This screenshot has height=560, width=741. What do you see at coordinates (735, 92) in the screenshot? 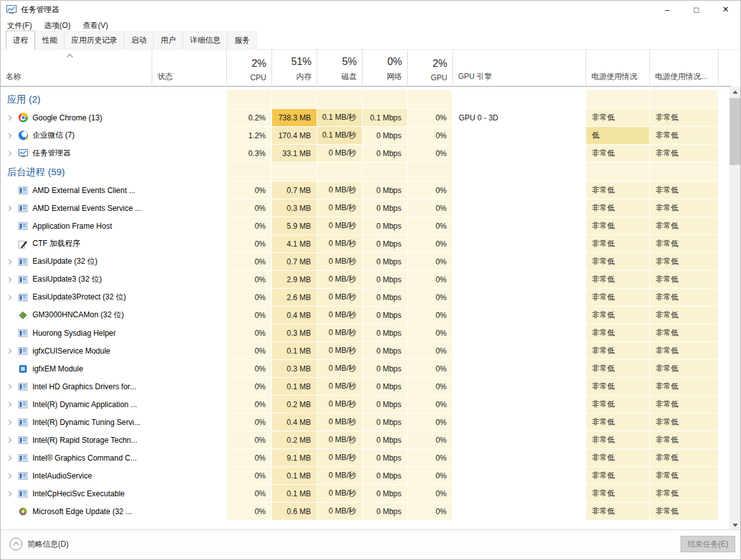
I see `scroll-up-icon` at bounding box center [735, 92].